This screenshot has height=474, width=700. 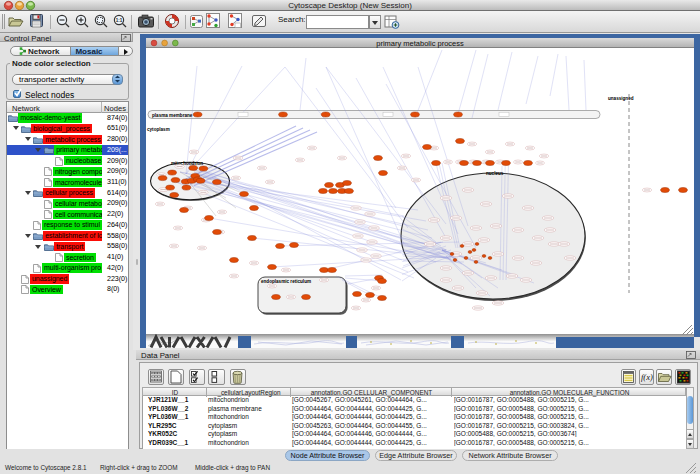 What do you see at coordinates (158, 130) in the screenshot?
I see `svg-text: cytoplasm` at bounding box center [158, 130].